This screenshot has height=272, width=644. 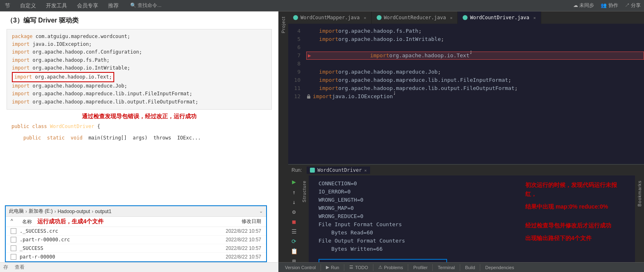 I want to click on run-tab-label: WordCountDriver, so click(x=339, y=170).